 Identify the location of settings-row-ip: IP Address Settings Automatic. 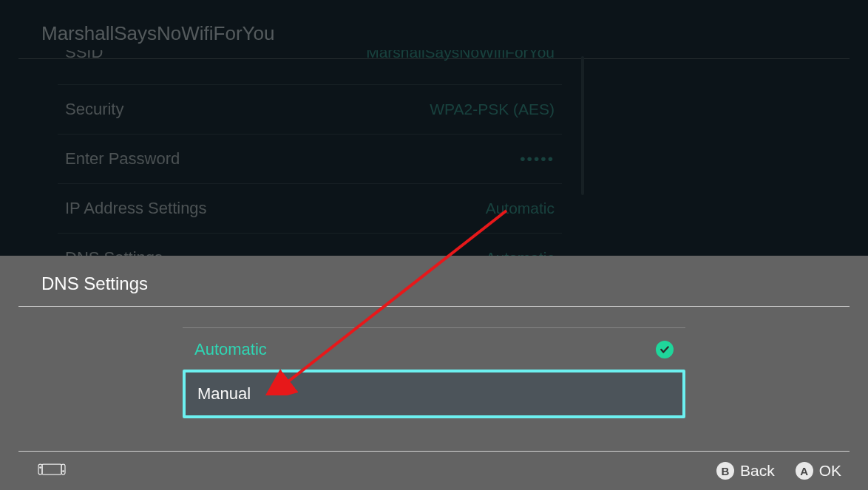
(310, 208).